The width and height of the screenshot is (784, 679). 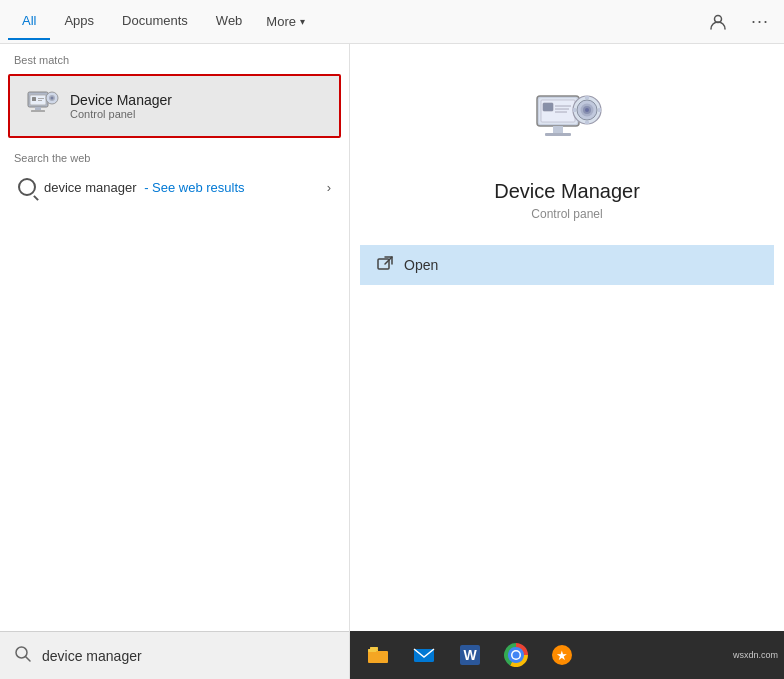 I want to click on tab-all: All, so click(x=29, y=22).